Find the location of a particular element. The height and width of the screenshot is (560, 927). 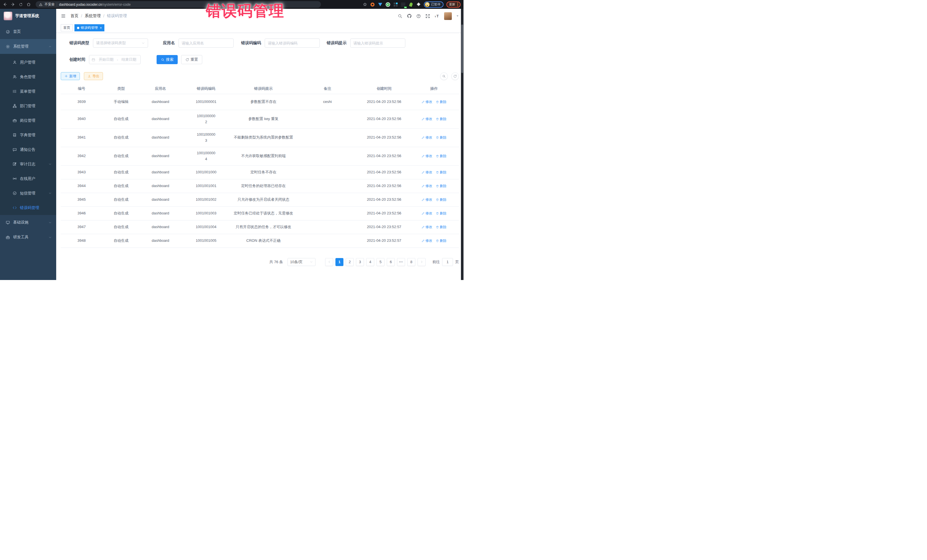

sidebar-item-notices: 通知公告 is located at coordinates (28, 150).